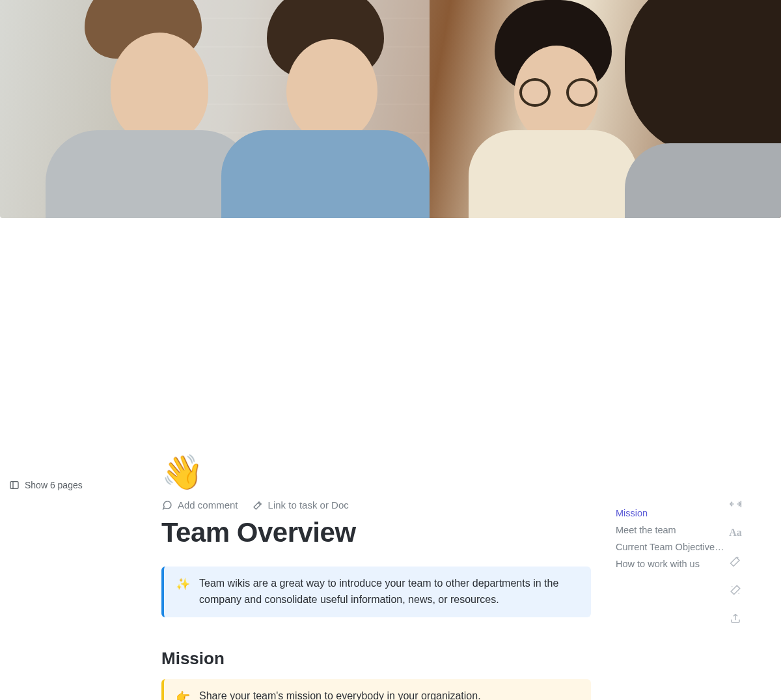 This screenshot has height=700, width=781. I want to click on comment-icon, so click(167, 505).